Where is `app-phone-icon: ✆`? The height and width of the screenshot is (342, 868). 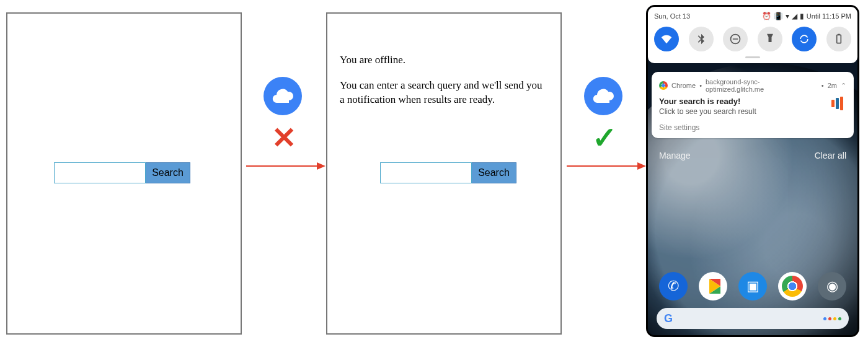 app-phone-icon: ✆ is located at coordinates (673, 286).